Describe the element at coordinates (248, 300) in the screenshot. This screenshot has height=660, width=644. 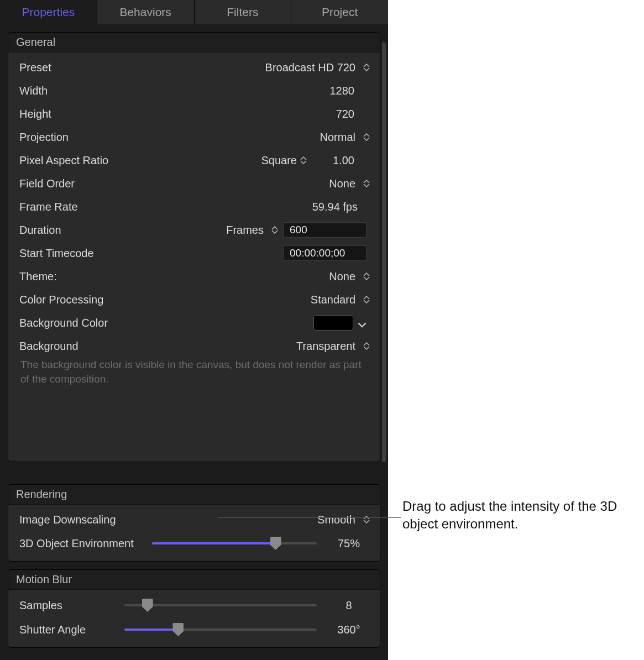
I see `color-proc-value: Standard` at that location.